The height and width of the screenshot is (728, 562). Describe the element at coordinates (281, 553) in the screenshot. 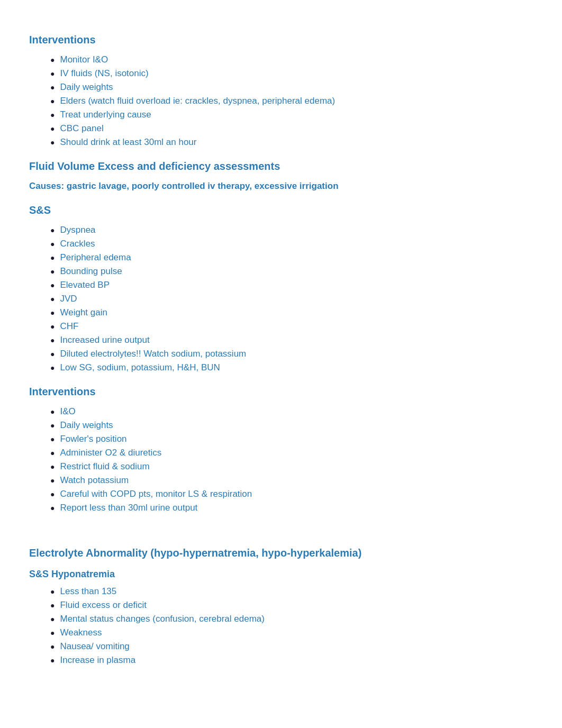

I see `electrolyte-heading: Electrolyte Abnormality (hypo-hypernatre…` at that location.